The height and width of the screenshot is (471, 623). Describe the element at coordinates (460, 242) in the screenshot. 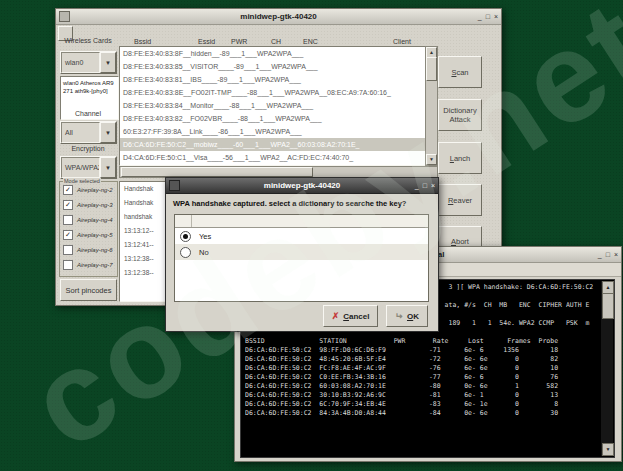

I see `action-button-label: Abort` at that location.